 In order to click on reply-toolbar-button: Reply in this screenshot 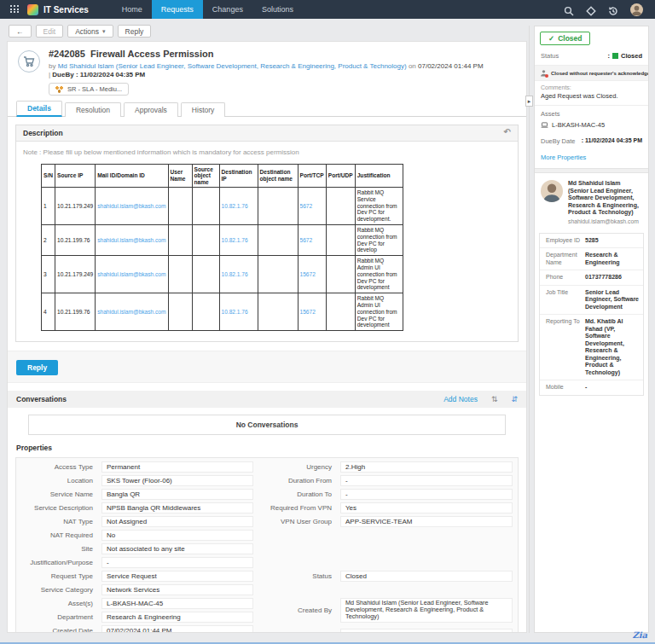, I will do `click(135, 31)`.